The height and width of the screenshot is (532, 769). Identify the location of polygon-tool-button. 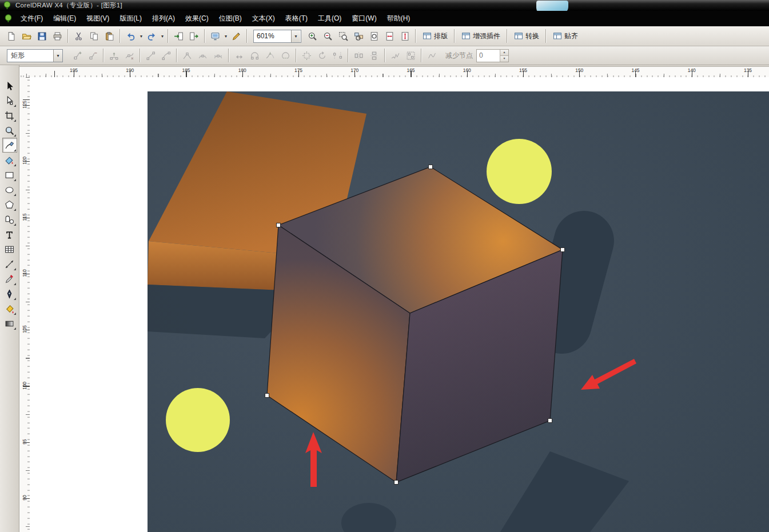
(10, 205).